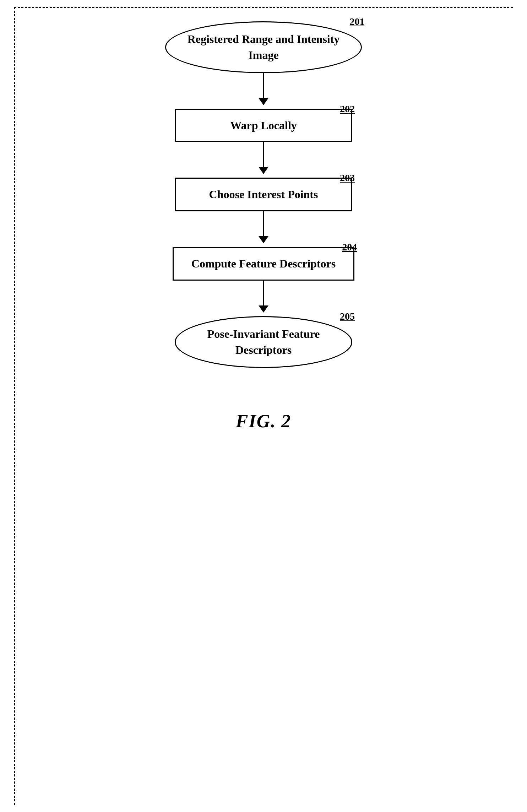 The image size is (527, 812). I want to click on node-203-text: Choose Interest Points, so click(264, 195).